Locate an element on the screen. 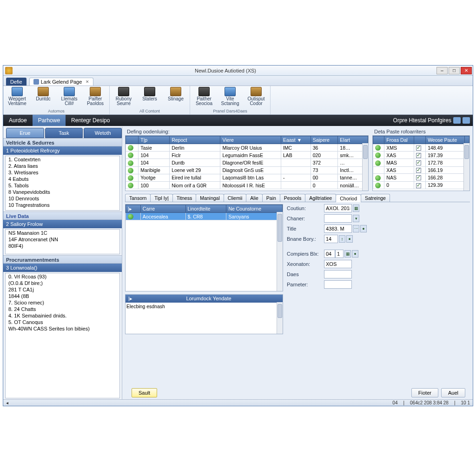 This screenshot has width=476, height=476. detail-tab: Agiltriatiee is located at coordinates (321, 198).